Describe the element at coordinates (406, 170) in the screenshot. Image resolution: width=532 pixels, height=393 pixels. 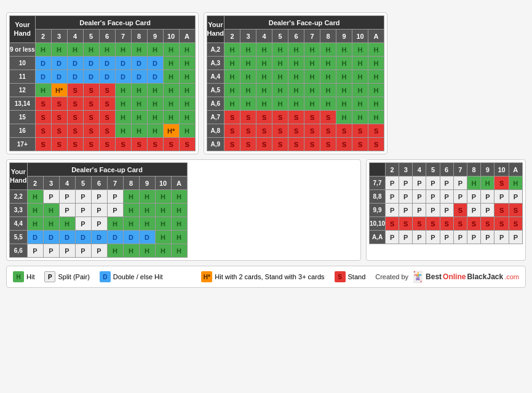
I see `col-header: 3` at that location.